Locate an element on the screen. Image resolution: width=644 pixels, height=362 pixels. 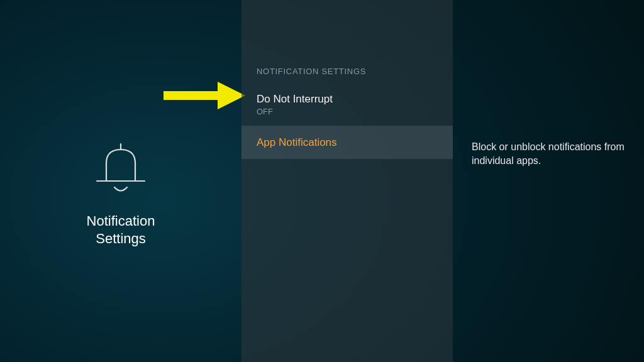
list-header: NOTIFICATION SETTINGS is located at coordinates (311, 72).